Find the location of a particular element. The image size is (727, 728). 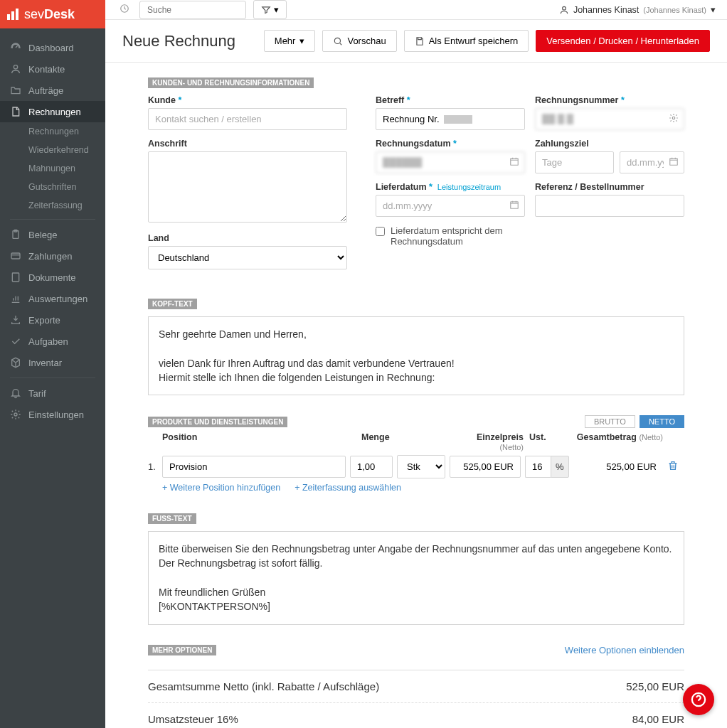

send-button: Versenden / Drucken / Herunterladen is located at coordinates (623, 41).